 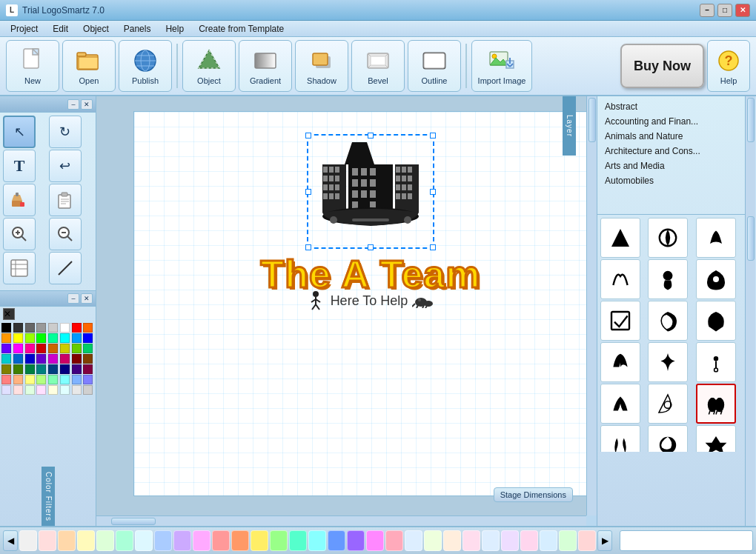 I want to click on layer-tab: Layer, so click(x=569, y=126).